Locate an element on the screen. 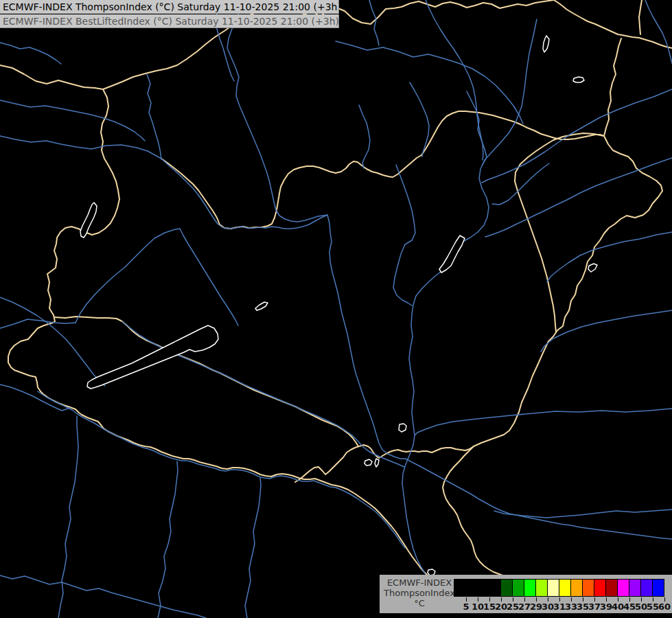  legend-tick-label: 55 is located at coordinates (653, 607).